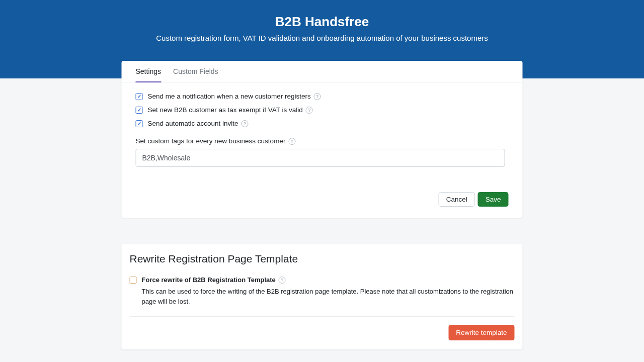  I want to click on tax-exempt-row: Set new B2B customer as tax exempt if VA…, so click(322, 110).